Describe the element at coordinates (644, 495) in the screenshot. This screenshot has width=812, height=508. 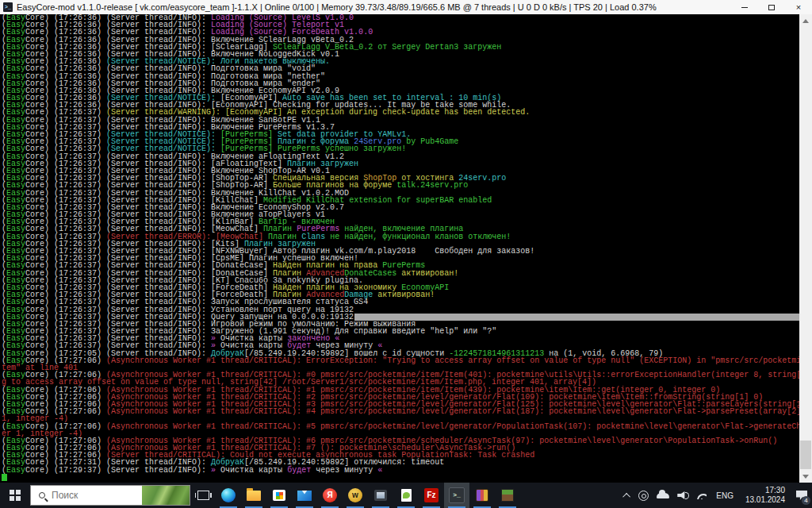
I see `tray-remote-app` at that location.